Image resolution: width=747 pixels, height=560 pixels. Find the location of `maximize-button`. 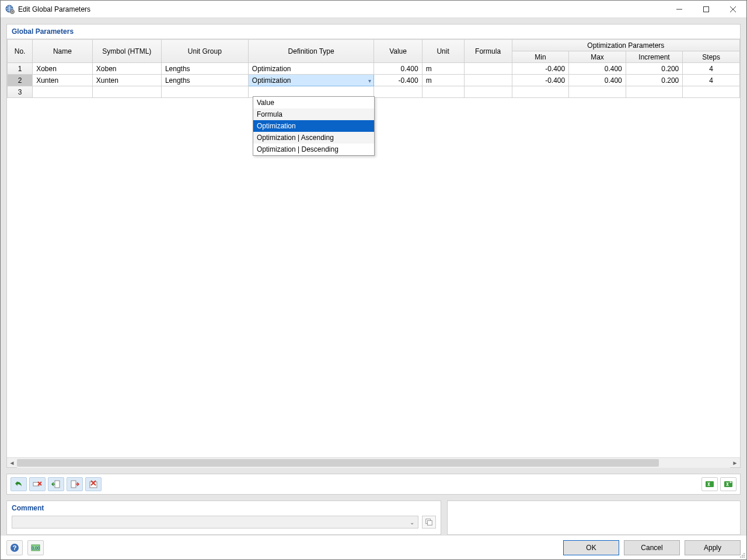

maximize-button is located at coordinates (706, 9).